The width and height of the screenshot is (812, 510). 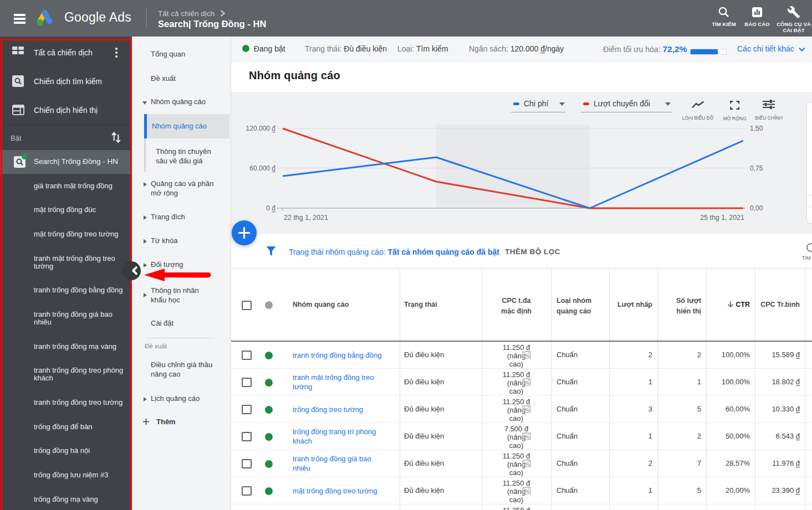 What do you see at coordinates (757, 128) in the screenshot?
I see `svg-text: 1,50` at bounding box center [757, 128].